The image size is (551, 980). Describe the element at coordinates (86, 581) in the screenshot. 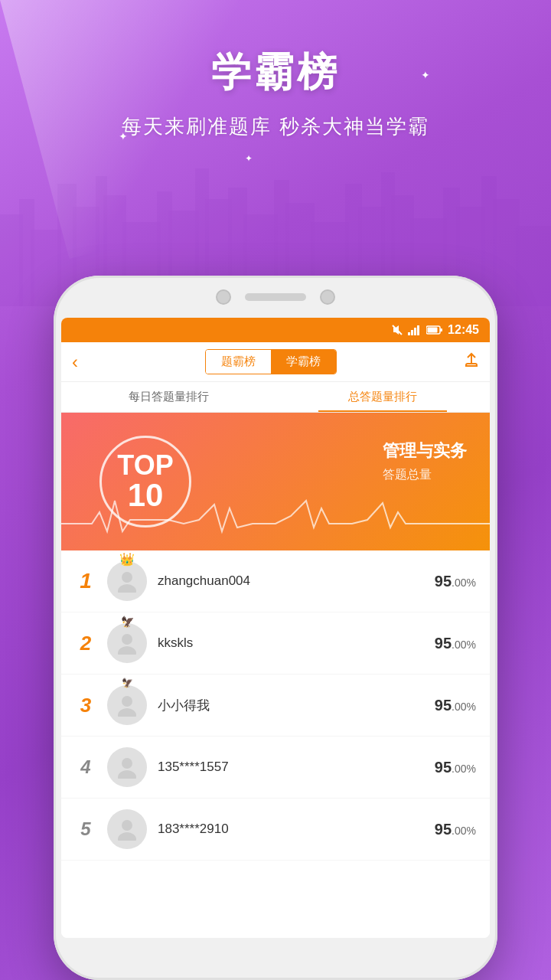

I see `rank-number: 1` at that location.